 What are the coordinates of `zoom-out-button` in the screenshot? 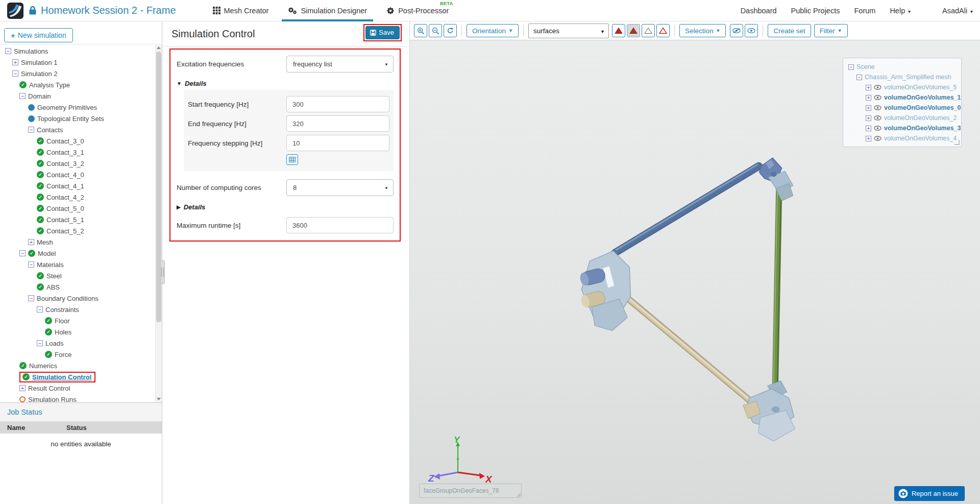 It's located at (435, 31).